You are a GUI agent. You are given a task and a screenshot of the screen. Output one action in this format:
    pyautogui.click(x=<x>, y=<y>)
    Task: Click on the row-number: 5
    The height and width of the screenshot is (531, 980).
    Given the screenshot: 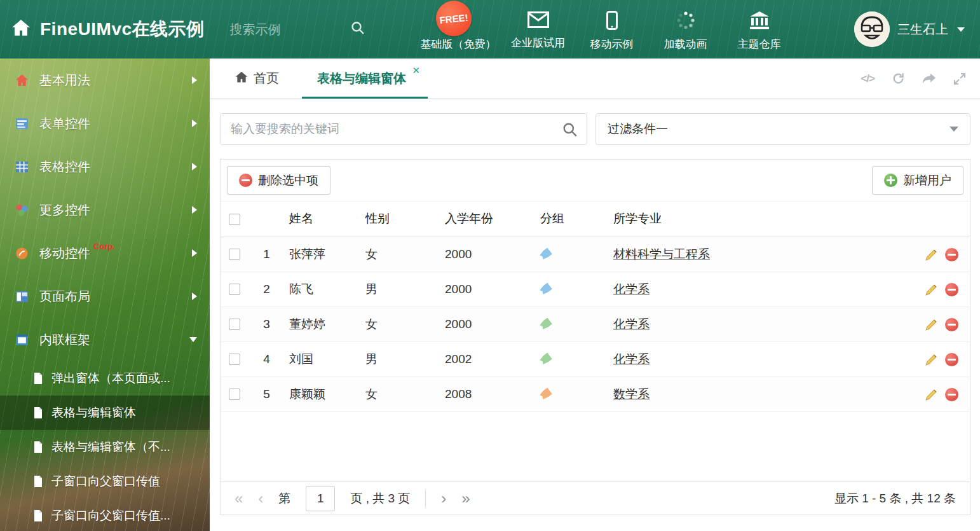 What is the action you would take?
    pyautogui.click(x=267, y=394)
    